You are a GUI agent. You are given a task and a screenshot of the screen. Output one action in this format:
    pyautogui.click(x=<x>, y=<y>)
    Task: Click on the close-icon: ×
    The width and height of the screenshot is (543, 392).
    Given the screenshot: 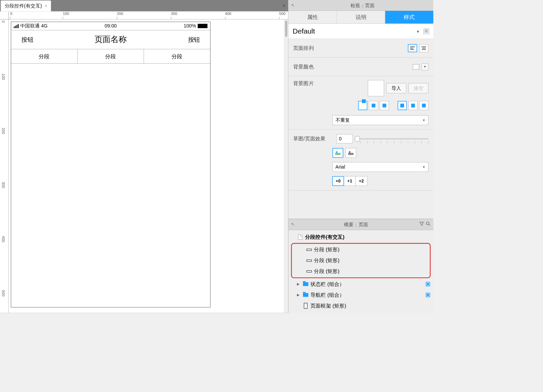 What is the action you would take?
    pyautogui.click(x=46, y=6)
    